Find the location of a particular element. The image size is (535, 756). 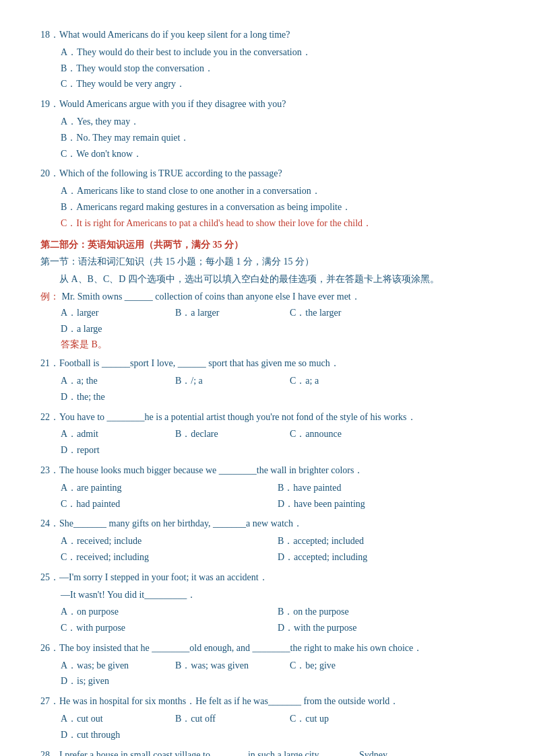

example-text: Mr. Smith owns ______ collection of coin… is located at coordinates (212, 296).